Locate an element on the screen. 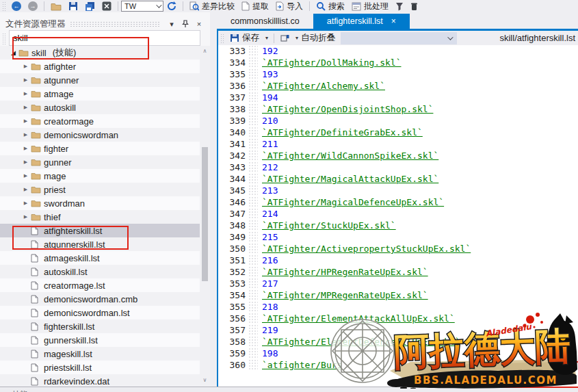  code-text: `ATFighter/MagicalDefenceUpEx.skl` is located at coordinates (351, 202).